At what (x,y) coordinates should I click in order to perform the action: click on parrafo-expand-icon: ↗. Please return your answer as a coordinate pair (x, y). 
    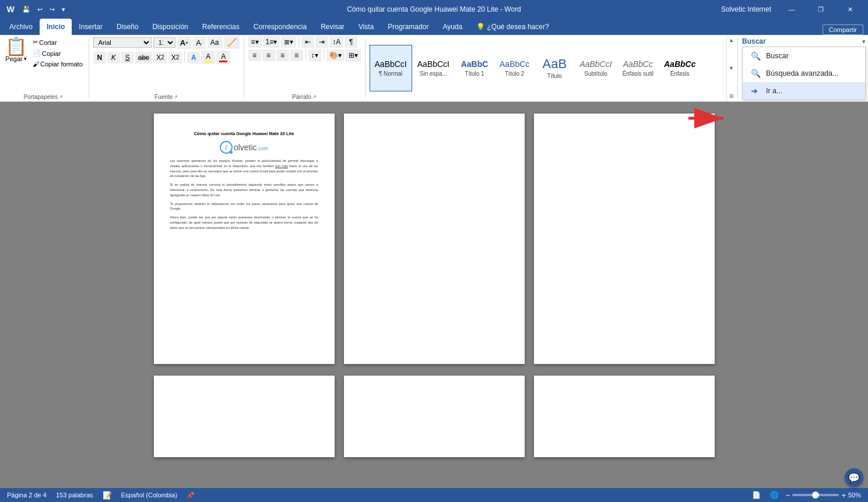
    Looking at the image, I should click on (315, 97).